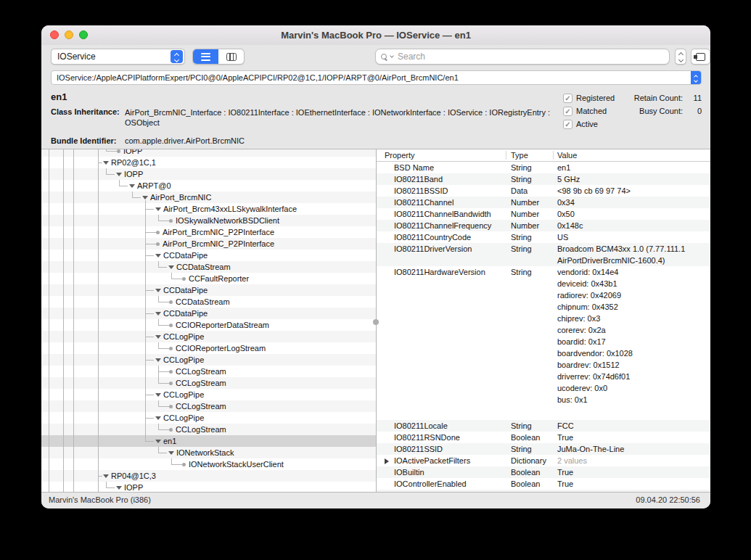 Image resolution: width=751 pixels, height=560 pixels. What do you see at coordinates (661, 104) in the screenshot?
I see `counts: Retain Count: 11 Busy Count: 0` at bounding box center [661, 104].